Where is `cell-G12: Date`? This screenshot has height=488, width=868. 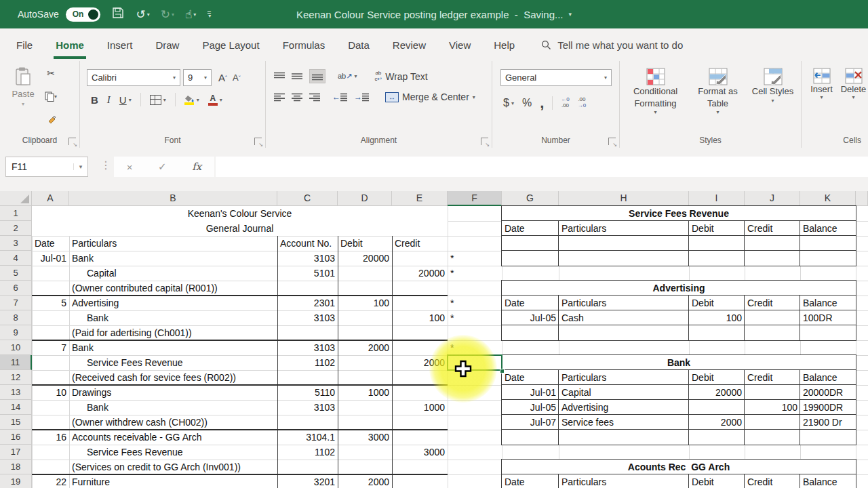 cell-G12: Date is located at coordinates (530, 378).